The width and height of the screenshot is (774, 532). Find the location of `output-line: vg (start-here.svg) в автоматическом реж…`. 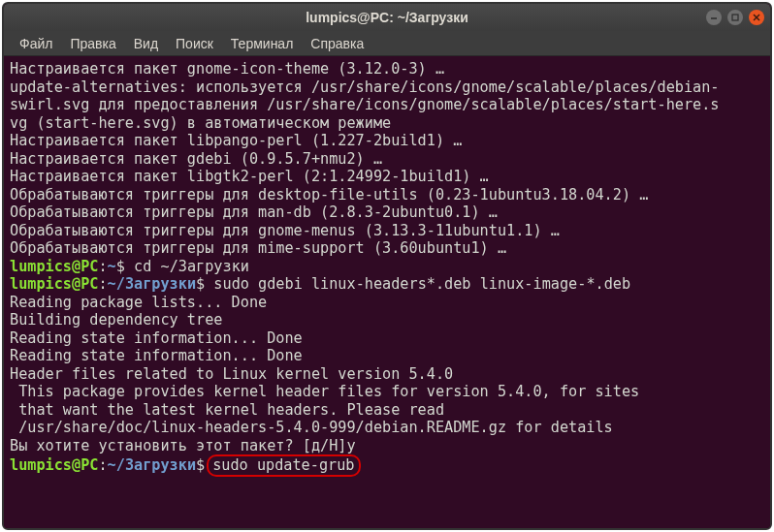

output-line: vg (start-here.svg) в автоматическом реж… is located at coordinates (387, 124).